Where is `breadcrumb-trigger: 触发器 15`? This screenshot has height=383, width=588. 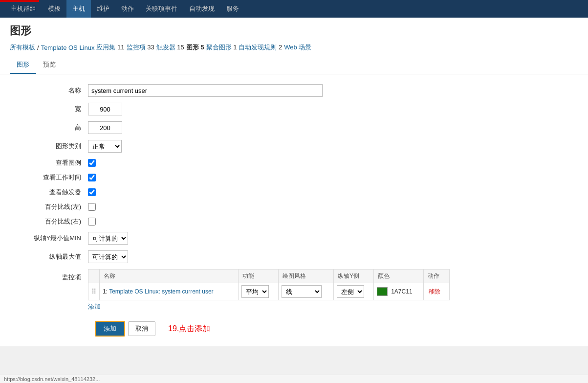 breadcrumb-trigger: 触发器 15 is located at coordinates (170, 47).